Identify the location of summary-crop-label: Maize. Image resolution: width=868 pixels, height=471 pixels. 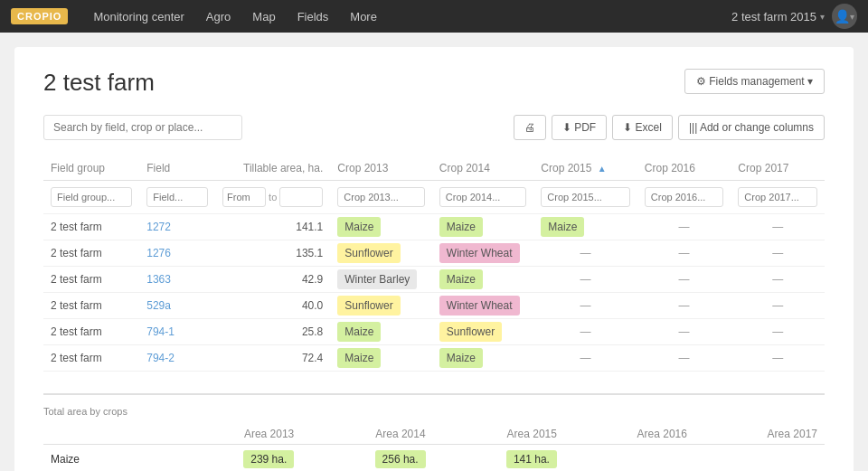
(107, 458).